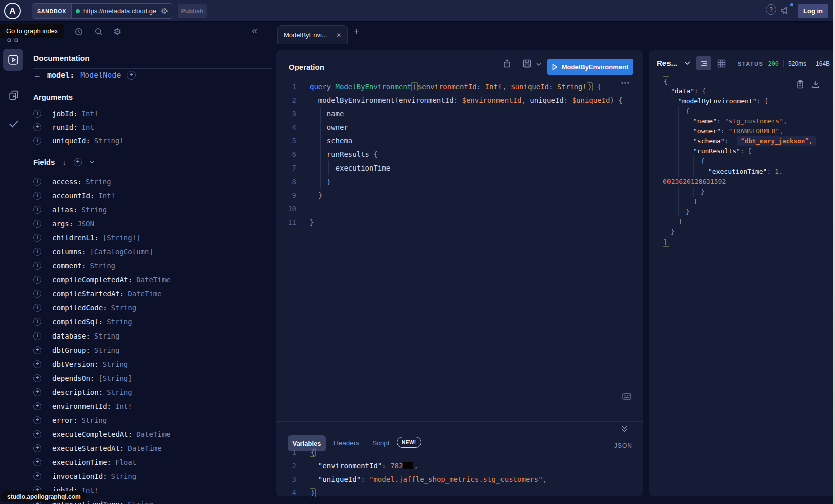 The height and width of the screenshot is (504, 835). What do you see at coordinates (255, 30) in the screenshot?
I see `collapse-panel-icon: «` at bounding box center [255, 30].